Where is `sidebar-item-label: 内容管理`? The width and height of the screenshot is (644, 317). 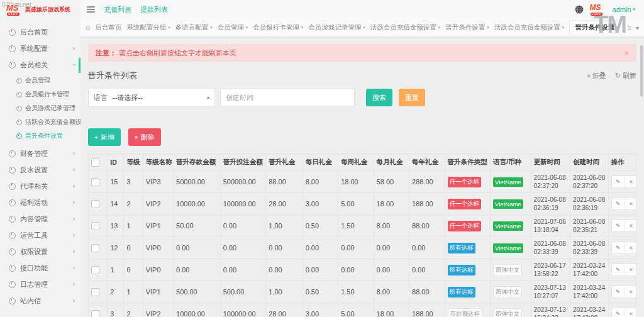
sidebar-item-label: 内容管理 is located at coordinates (47, 219).